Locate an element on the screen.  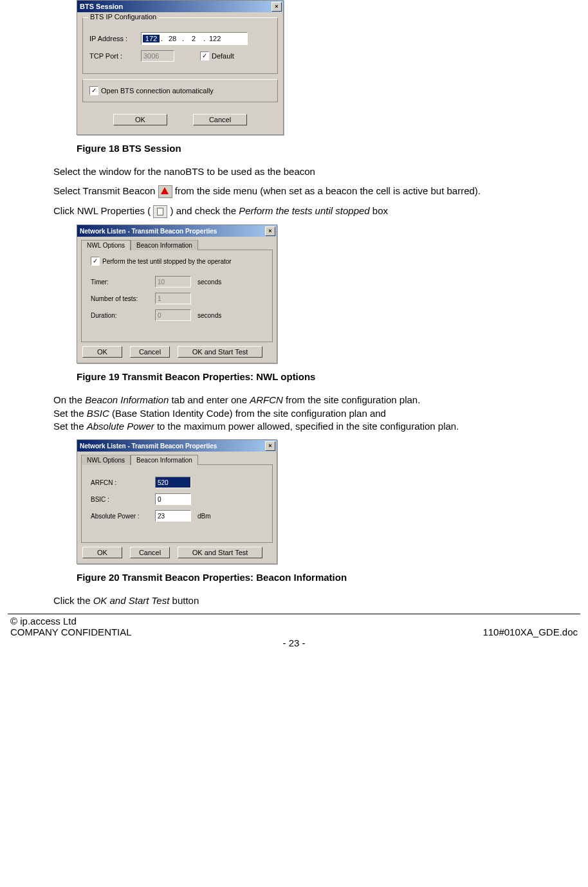
timer-label: Timer: is located at coordinates (123, 282).